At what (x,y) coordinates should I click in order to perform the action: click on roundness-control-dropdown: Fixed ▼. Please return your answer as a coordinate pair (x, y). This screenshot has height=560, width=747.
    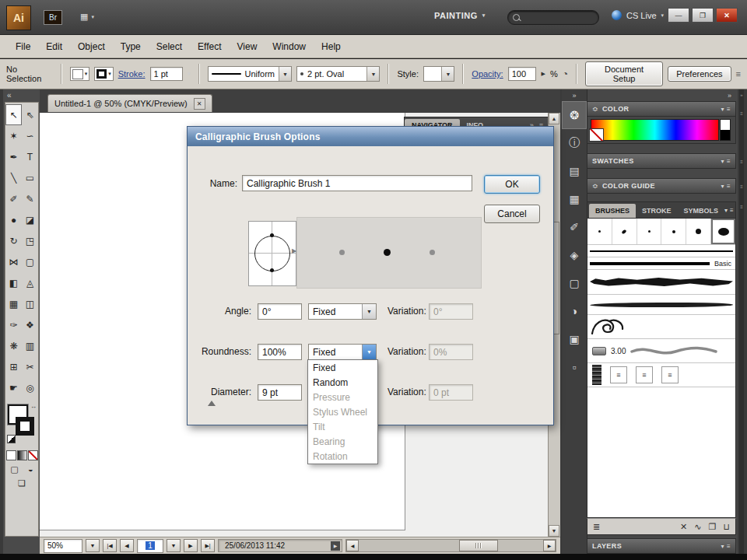
    Looking at the image, I should click on (342, 352).